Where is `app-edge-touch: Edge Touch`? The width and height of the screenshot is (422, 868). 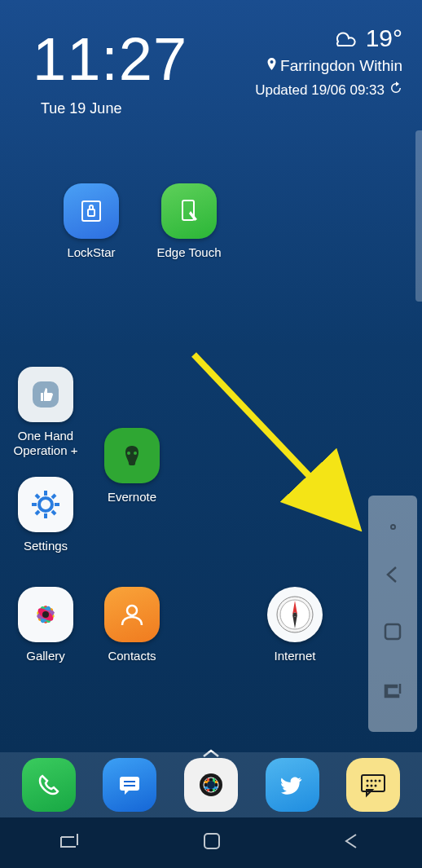
app-edge-touch: Edge Touch is located at coordinates (189, 222).